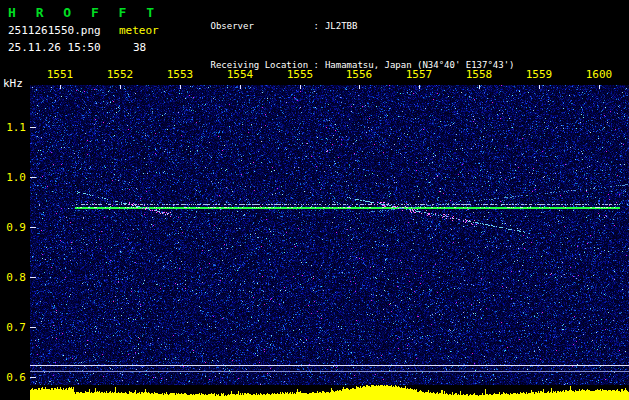 This screenshot has height=400, width=629. Describe the element at coordinates (139, 30) in the screenshot. I see `mode-label: meteor` at that location.